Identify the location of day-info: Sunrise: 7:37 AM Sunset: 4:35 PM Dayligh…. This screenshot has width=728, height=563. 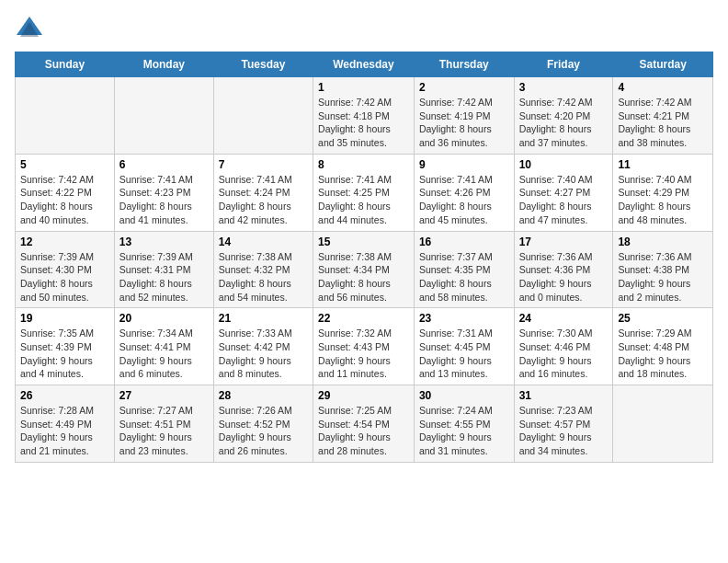
(464, 278).